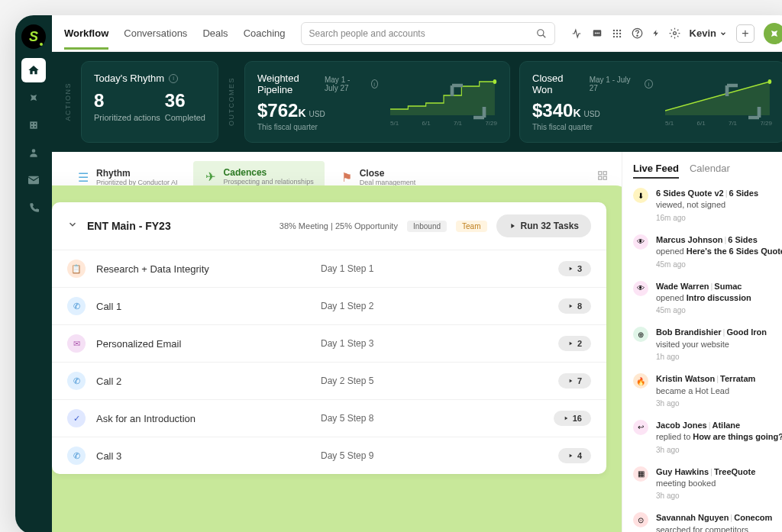 The height and width of the screenshot is (532, 782). What do you see at coordinates (656, 34) in the screenshot?
I see `bolt-icon` at bounding box center [656, 34].